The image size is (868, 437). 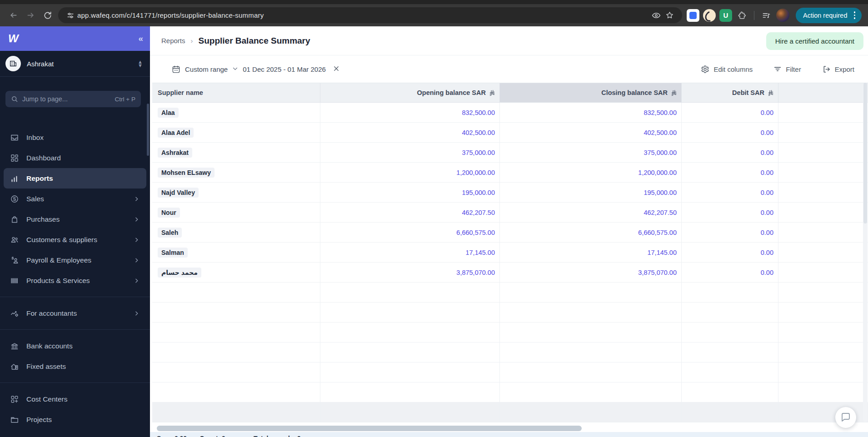 I want to click on breadcrumb: Reports, so click(x=174, y=41).